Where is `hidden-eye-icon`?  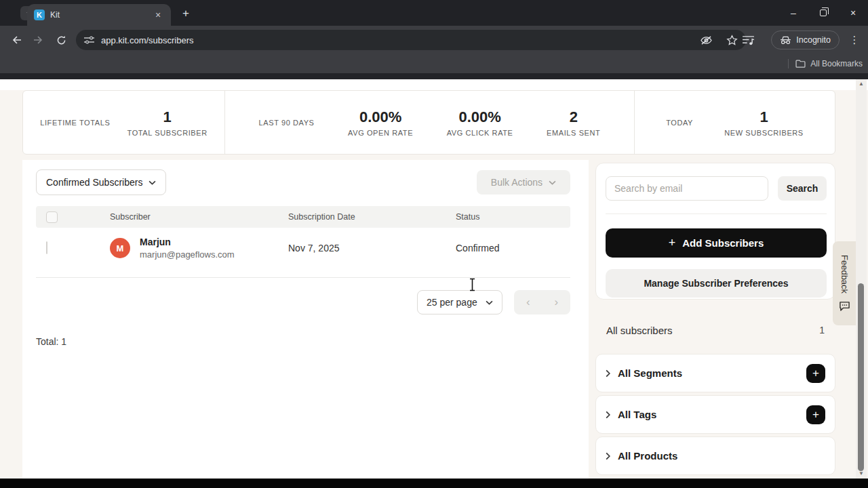
hidden-eye-icon is located at coordinates (707, 41).